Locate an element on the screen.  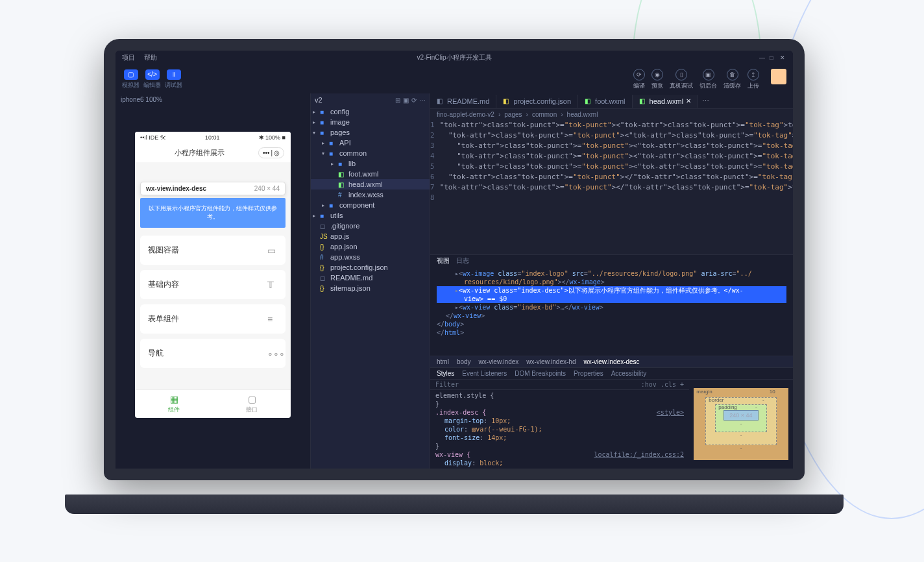
editor-tab: ◧foot.wxml is located at coordinates (605, 101).